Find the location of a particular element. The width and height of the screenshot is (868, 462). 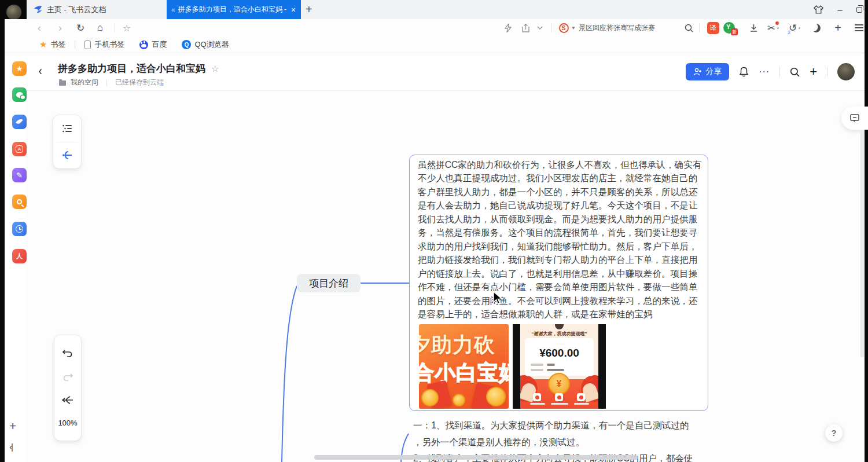

horizontal-scrollbar is located at coordinates (476, 457).